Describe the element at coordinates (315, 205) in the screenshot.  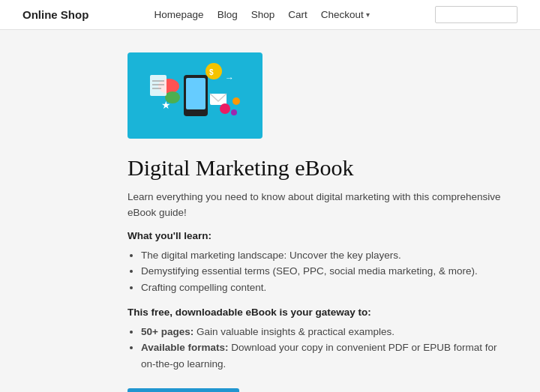
I see `product-description: Learn everything you need to know about …` at that location.